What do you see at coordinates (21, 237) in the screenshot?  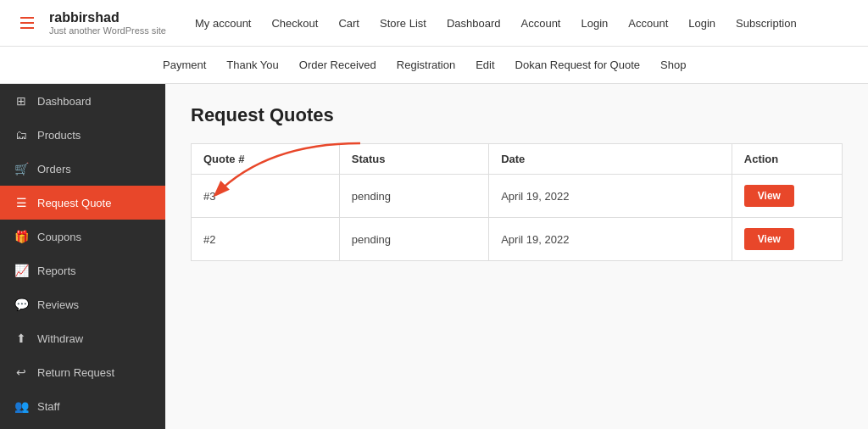 I see `coupons-icon: 🎁` at bounding box center [21, 237].